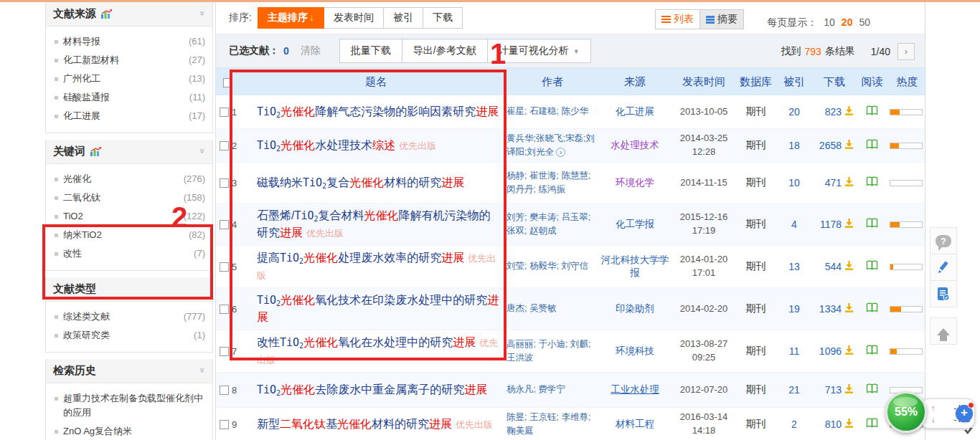 The width and height of the screenshot is (980, 440). I want to click on expand-authors-icon: ›, so click(561, 152).